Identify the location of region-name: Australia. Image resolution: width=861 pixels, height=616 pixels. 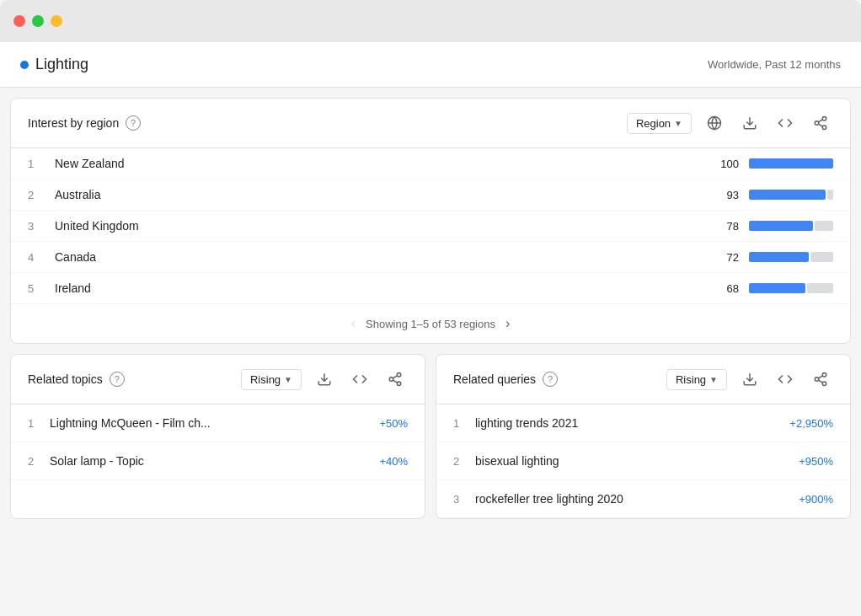
(377, 195).